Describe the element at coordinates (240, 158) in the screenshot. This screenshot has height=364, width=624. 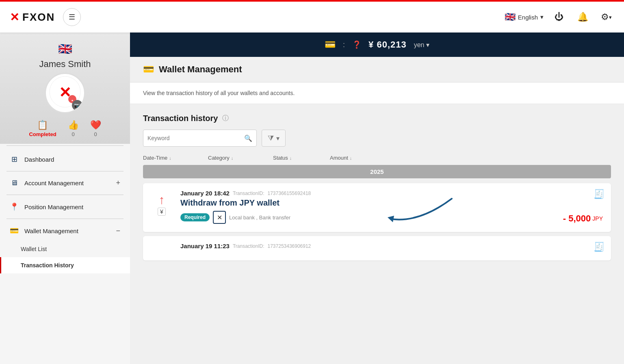
I see `th-category: Category ↓` at that location.